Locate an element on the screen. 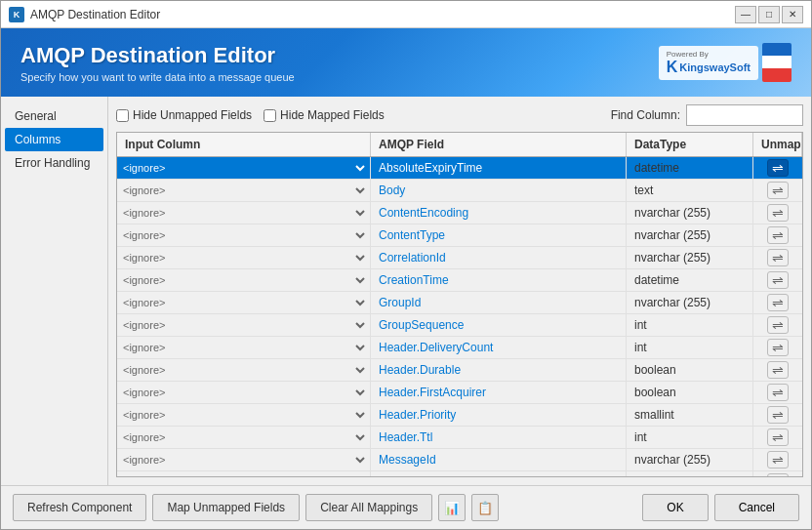 The width and height of the screenshot is (812, 530). map-unmapped-button: Map Unmapped Fields is located at coordinates (226, 508).